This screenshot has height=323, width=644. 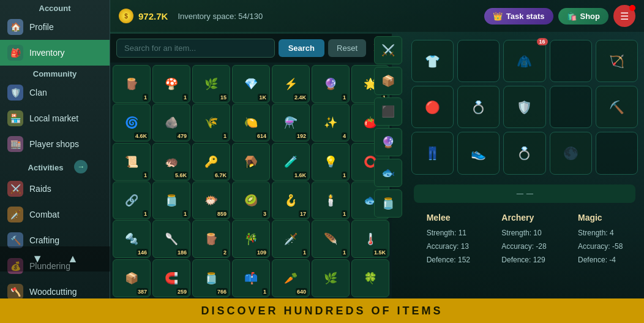 What do you see at coordinates (388, 173) in the screenshot?
I see `side-icon-button: 🐟` at bounding box center [388, 173].